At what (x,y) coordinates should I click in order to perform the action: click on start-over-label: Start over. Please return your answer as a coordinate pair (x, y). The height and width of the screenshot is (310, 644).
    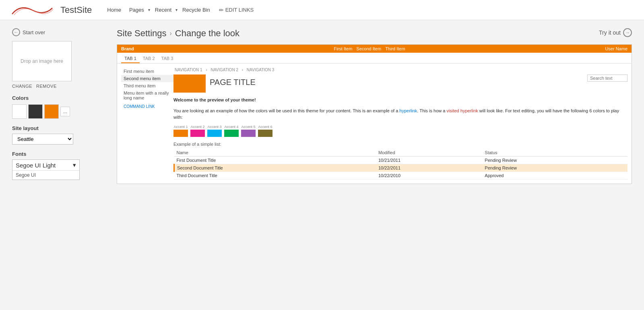
    Looking at the image, I should click on (34, 32).